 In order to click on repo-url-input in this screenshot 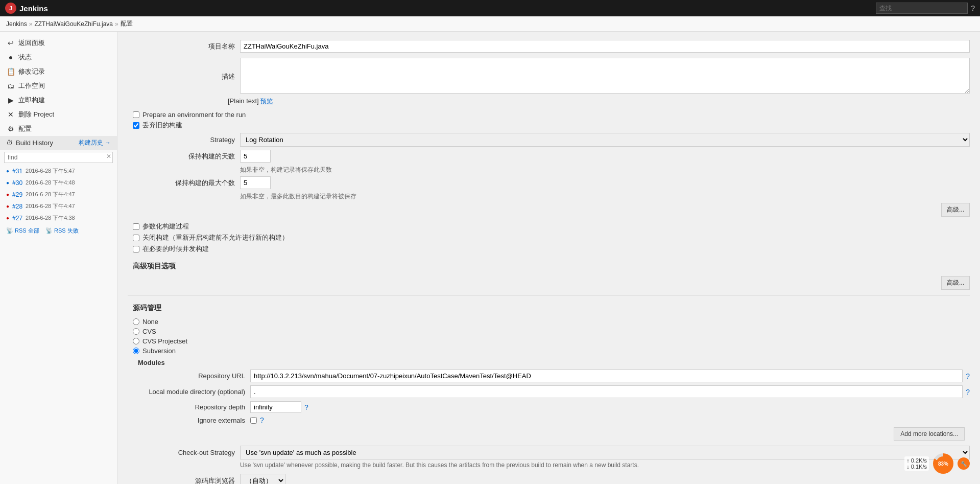, I will do `click(607, 376)`.